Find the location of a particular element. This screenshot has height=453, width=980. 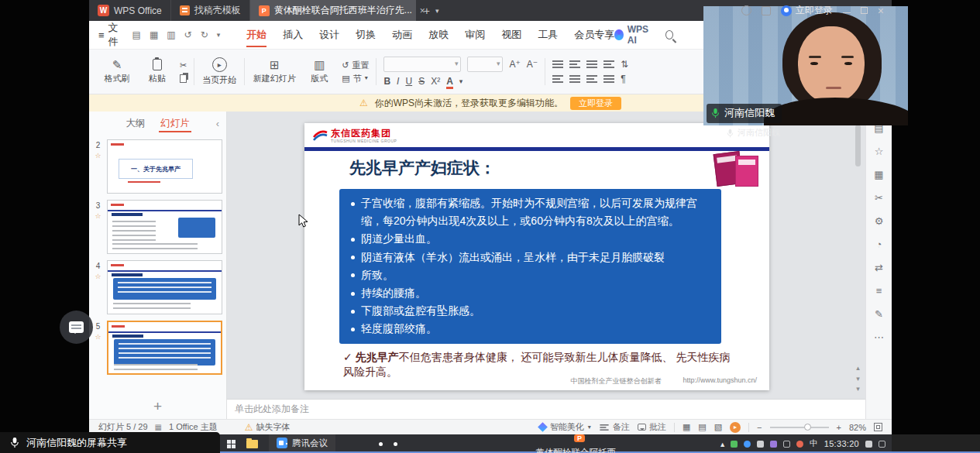

transition-panel-icon: ⇄ is located at coordinates (879, 268).